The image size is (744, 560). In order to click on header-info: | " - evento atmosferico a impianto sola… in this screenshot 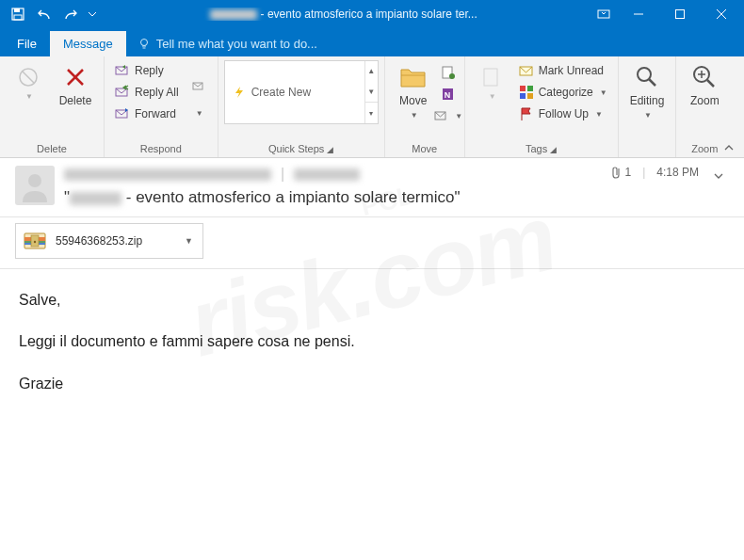, I will do `click(332, 186)`.